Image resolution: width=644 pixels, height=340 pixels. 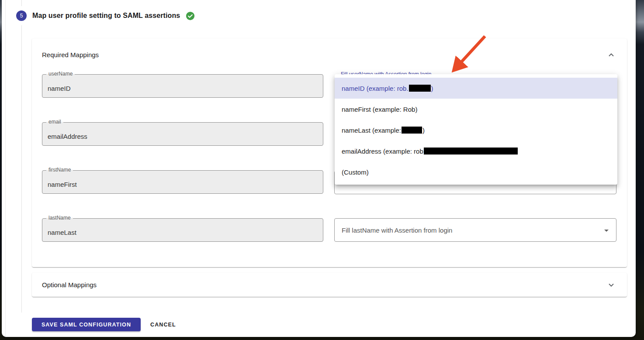 I want to click on save-saml-configuration-button: SAVE SAML CONFIGURATION, so click(x=87, y=325).